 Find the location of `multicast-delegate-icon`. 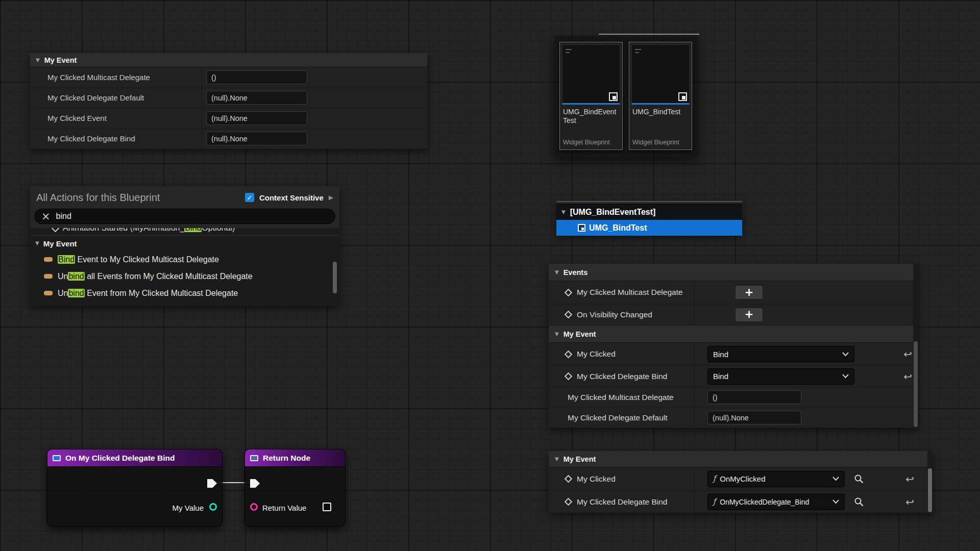

multicast-delegate-icon is located at coordinates (569, 292).